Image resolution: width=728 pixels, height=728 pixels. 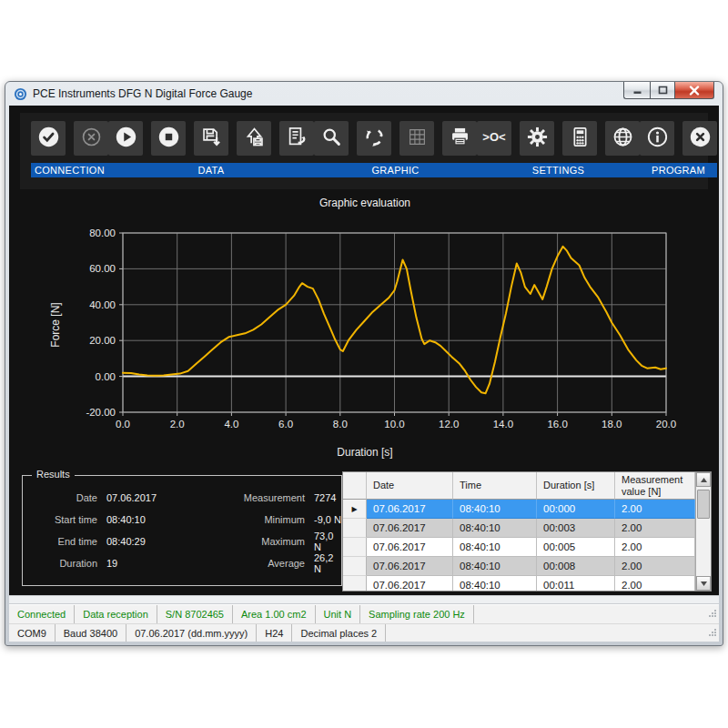 What do you see at coordinates (123, 424) in the screenshot?
I see `svg-text: 0.0` at bounding box center [123, 424].